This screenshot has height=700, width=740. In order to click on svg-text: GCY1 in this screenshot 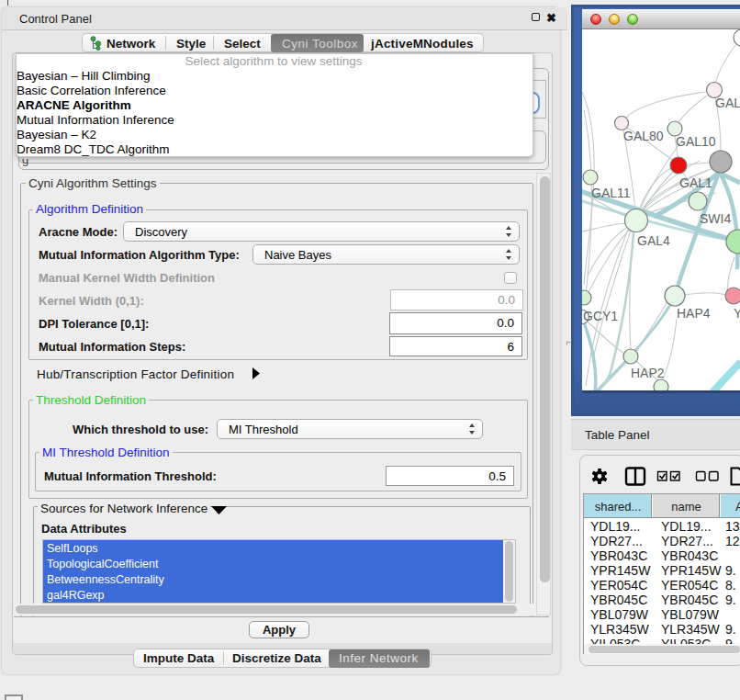, I will do `click(600, 316)`.